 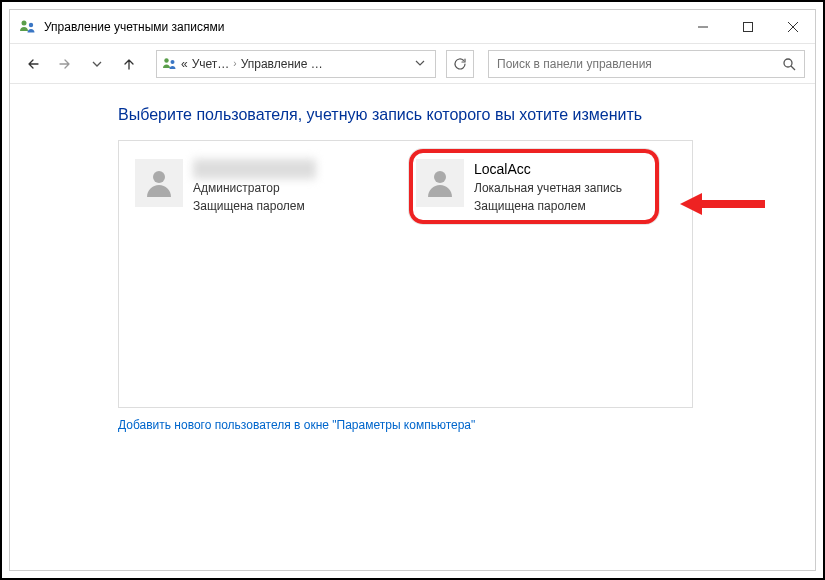 What do you see at coordinates (254, 206) in the screenshot?
I see `user-protected-admin: Защищена паролем` at bounding box center [254, 206].